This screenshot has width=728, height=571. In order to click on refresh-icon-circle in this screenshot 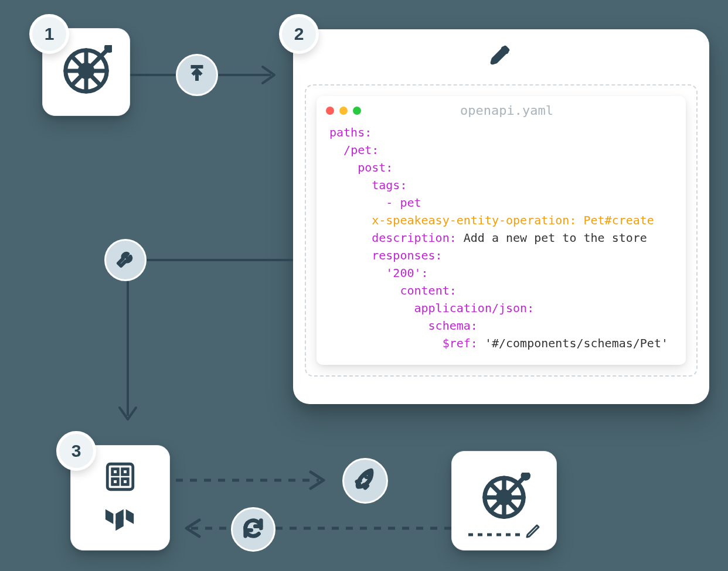, I will do `click(253, 529)`.